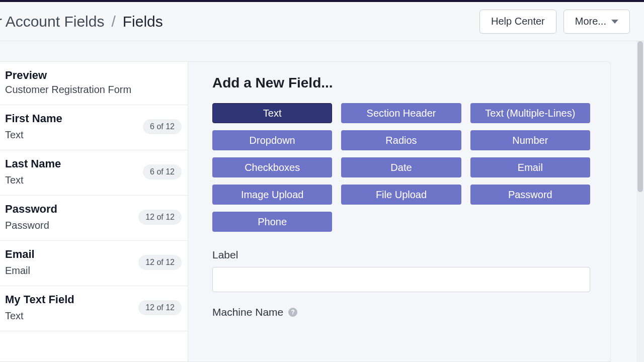  Describe the element at coordinates (20, 254) in the screenshot. I see `field-title: Email` at that location.